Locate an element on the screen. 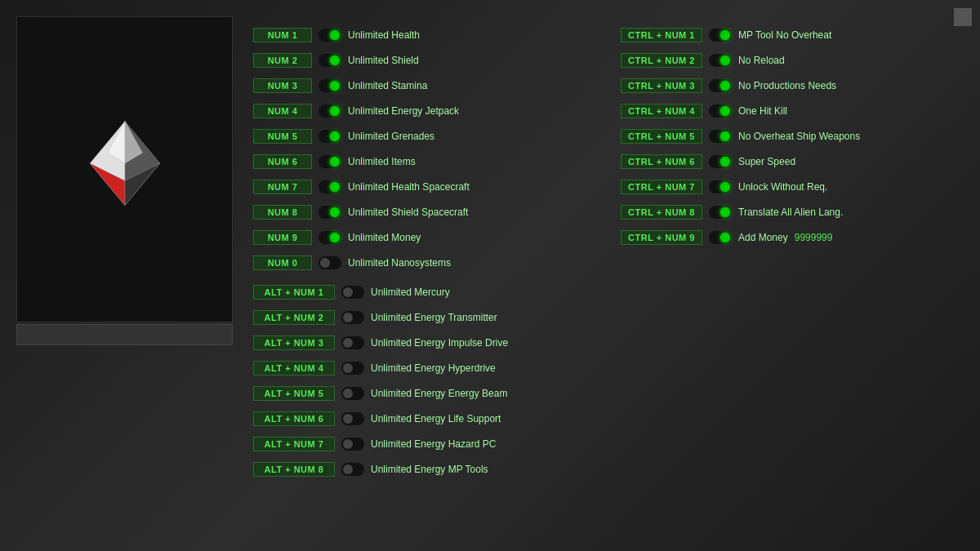 This screenshot has height=551, width=980. cheat-row: NUM 3Unlimited Stamina is located at coordinates (425, 86).